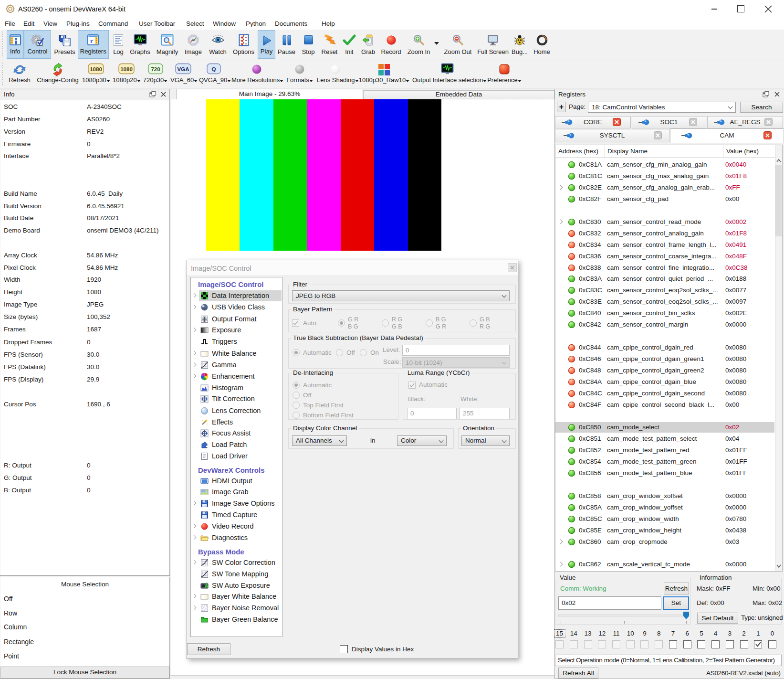 The width and height of the screenshot is (784, 679). I want to click on svg-text: Q, so click(214, 69).